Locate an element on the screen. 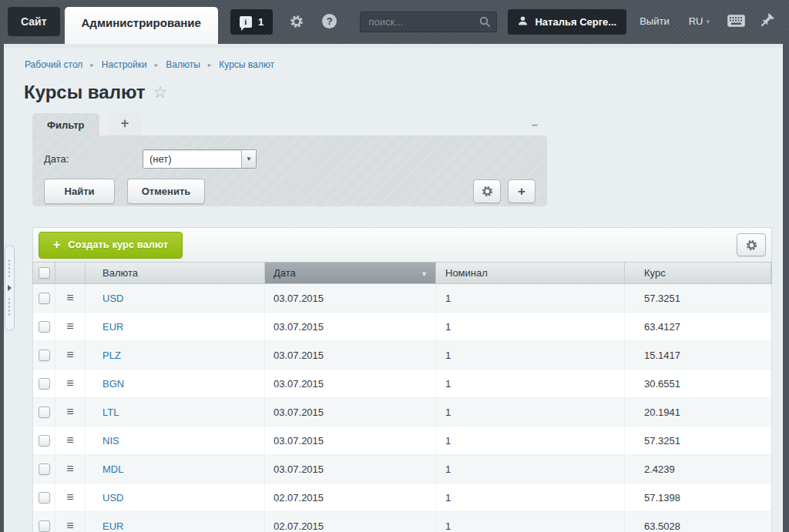 The width and height of the screenshot is (789, 532). language-code: RU is located at coordinates (697, 22).